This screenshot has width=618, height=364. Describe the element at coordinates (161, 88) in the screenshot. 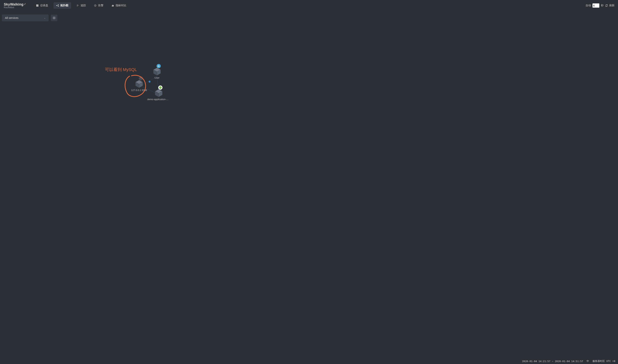

I see `spring-icon` at that location.